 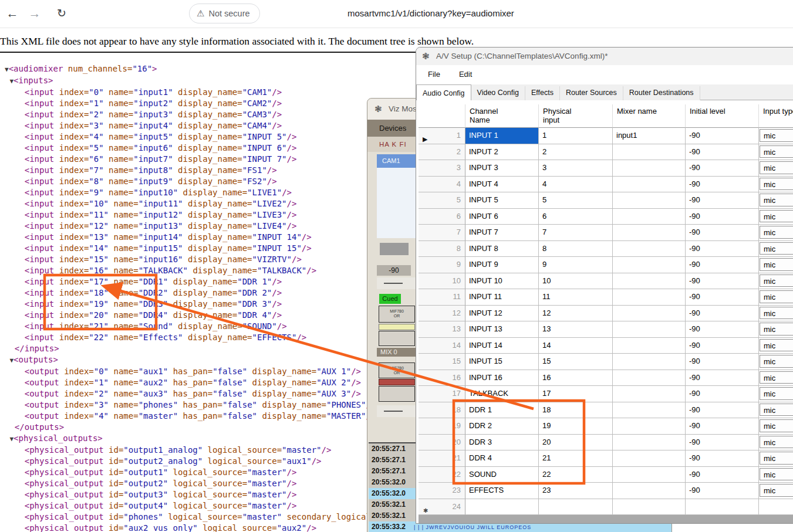 What do you see at coordinates (502, 136) in the screenshot?
I see `cell-channel-name: INPUT 1` at bounding box center [502, 136].